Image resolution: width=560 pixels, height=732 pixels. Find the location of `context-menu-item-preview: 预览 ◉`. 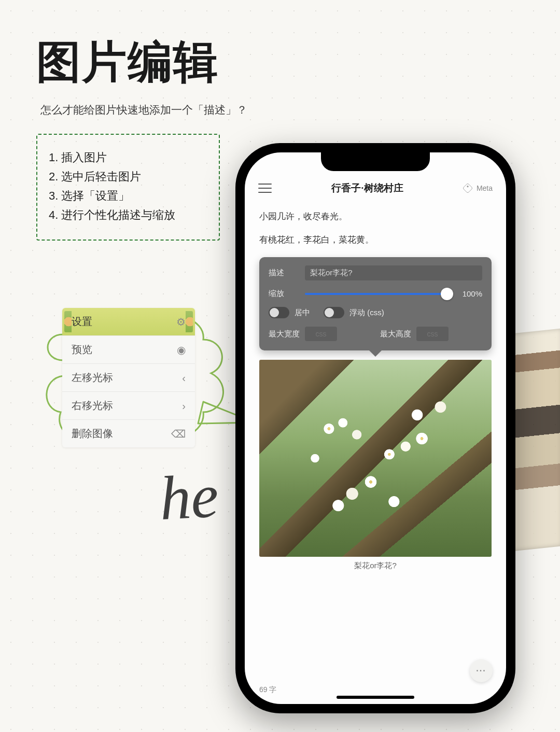

context-menu-item-preview: 预览 ◉ is located at coordinates (129, 350).